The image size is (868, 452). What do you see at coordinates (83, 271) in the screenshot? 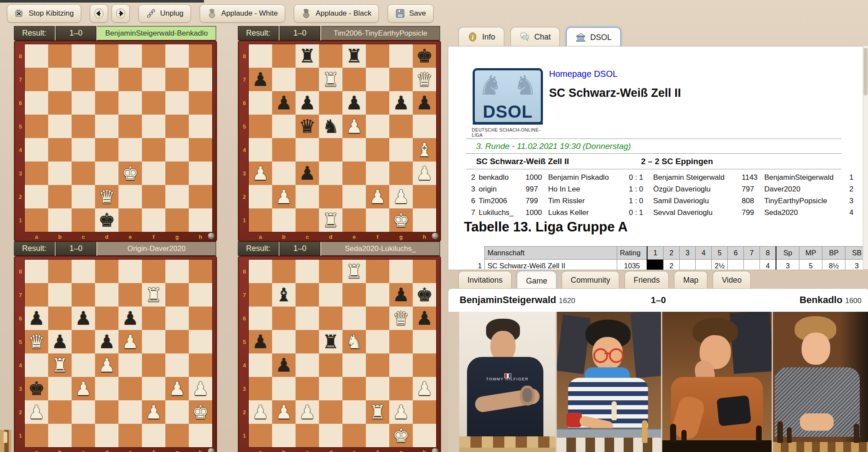
I see `square-c8` at bounding box center [83, 271].